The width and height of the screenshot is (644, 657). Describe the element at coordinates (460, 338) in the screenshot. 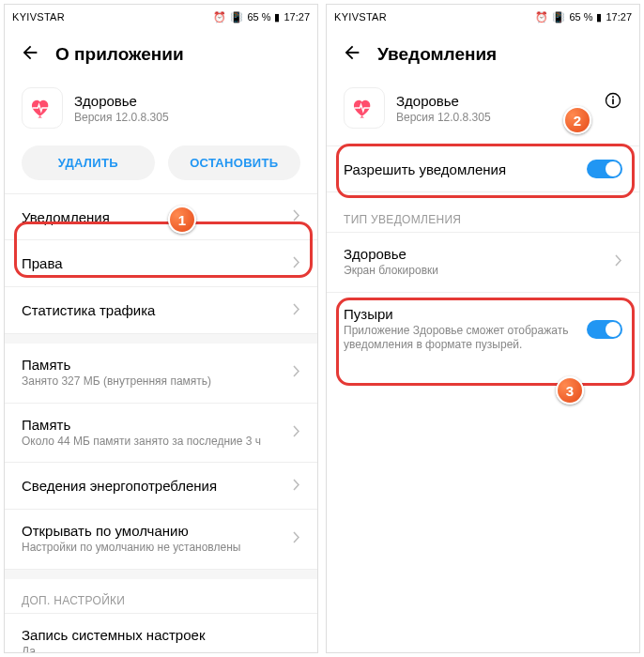

I see `row-sublabel: Приложение Здоровье сможет отображать ув…` at that location.